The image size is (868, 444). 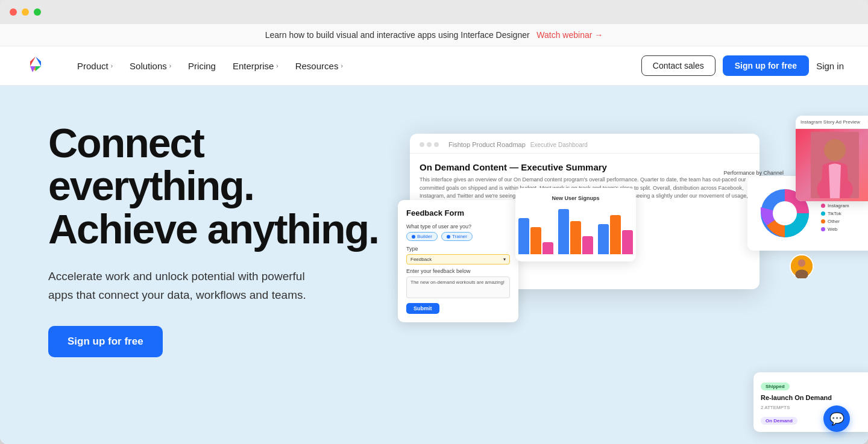 I want to click on nav-links: Product › Solutions › Pricing Enterprise…, so click(x=347, y=66).